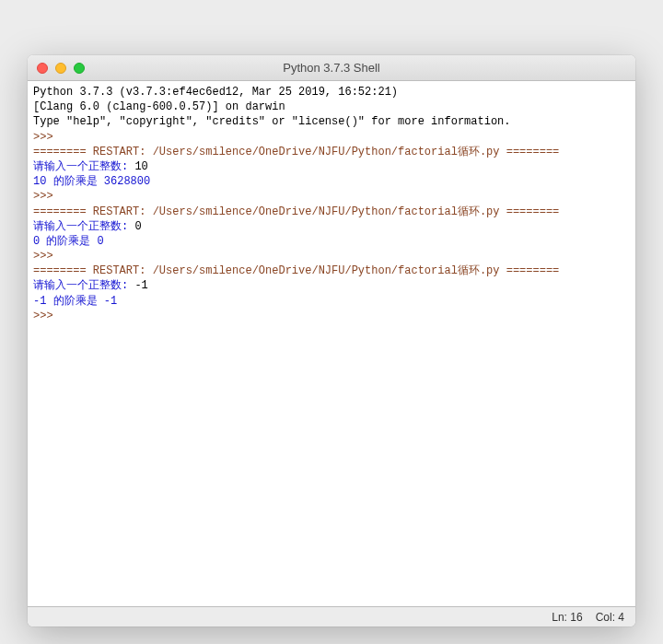 This screenshot has width=663, height=644. I want to click on python-help-line: Type "help", "copyright", "credits" or "…, so click(272, 122).